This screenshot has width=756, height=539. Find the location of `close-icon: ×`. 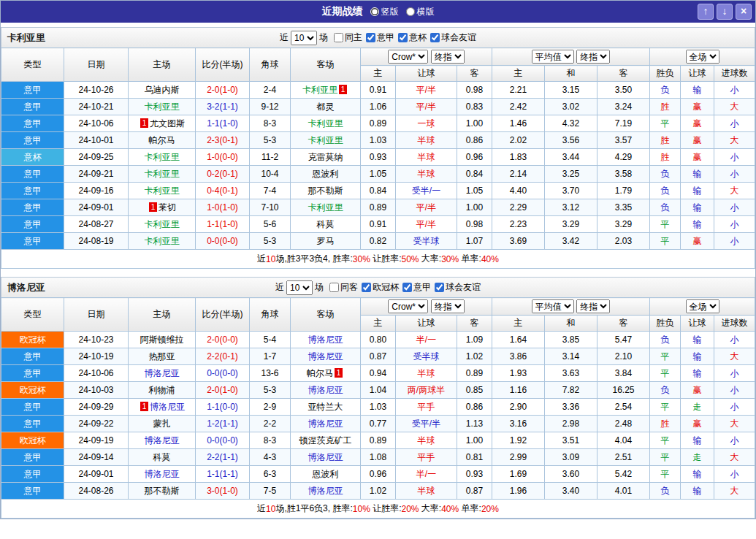

close-icon: × is located at coordinates (744, 12).